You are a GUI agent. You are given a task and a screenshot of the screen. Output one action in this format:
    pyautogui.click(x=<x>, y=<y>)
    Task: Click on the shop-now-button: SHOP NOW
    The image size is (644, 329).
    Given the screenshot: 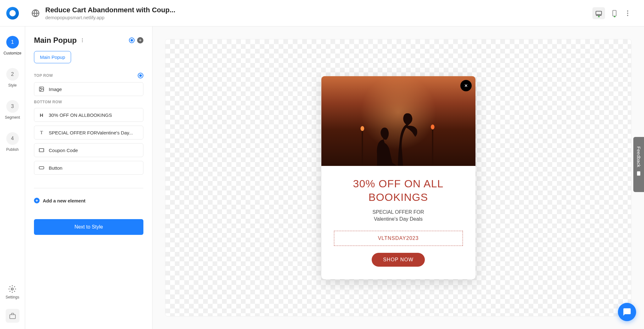 What is the action you would take?
    pyautogui.click(x=398, y=260)
    